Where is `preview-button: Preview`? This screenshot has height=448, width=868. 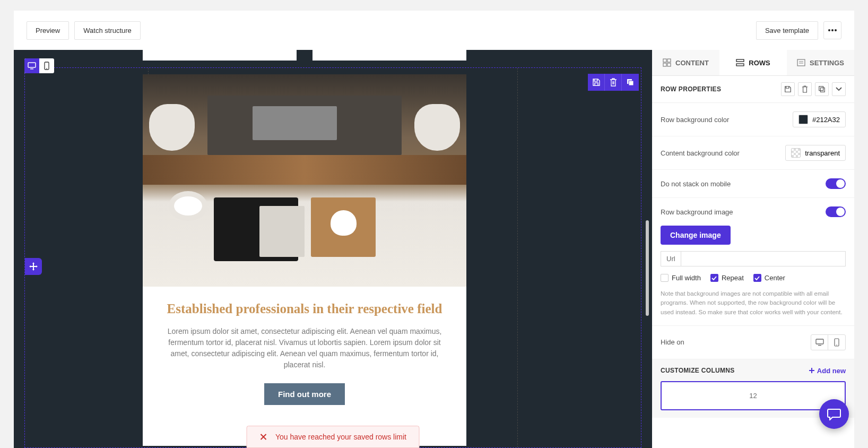 preview-button: Preview is located at coordinates (48, 31).